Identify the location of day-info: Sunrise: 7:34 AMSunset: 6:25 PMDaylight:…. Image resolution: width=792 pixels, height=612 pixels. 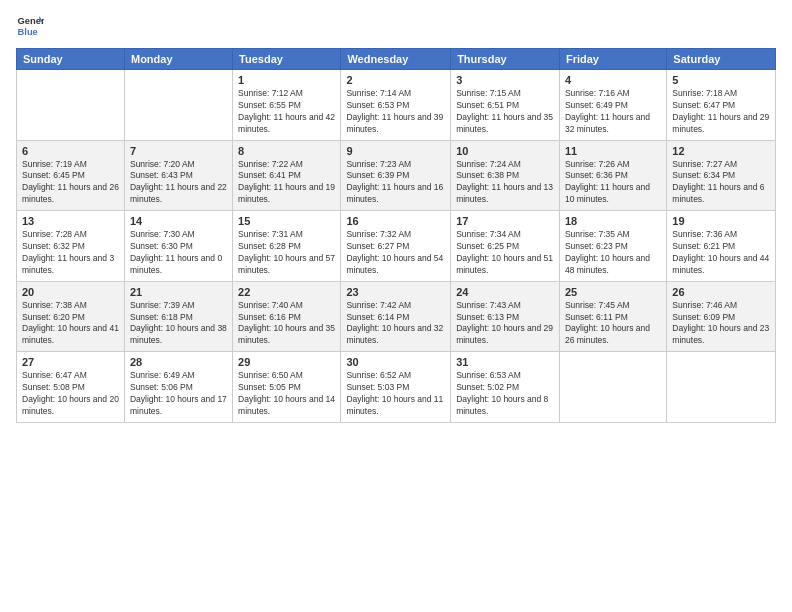
(505, 253).